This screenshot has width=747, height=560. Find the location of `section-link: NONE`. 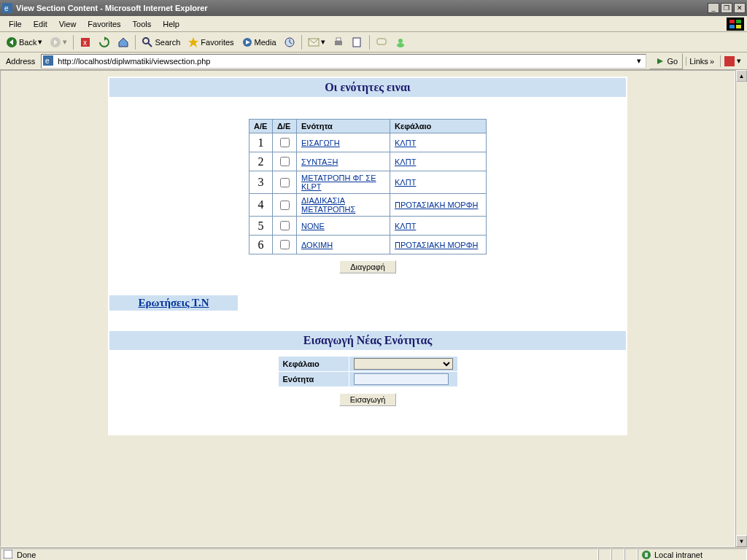

section-link: NONE is located at coordinates (313, 226).